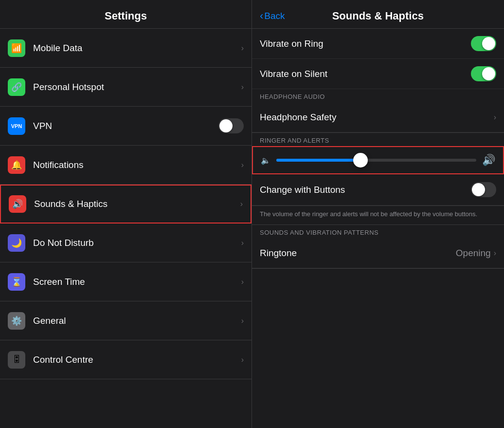 The height and width of the screenshot is (428, 504). I want to click on vibrate-ring-toggle-thumb, so click(488, 44).